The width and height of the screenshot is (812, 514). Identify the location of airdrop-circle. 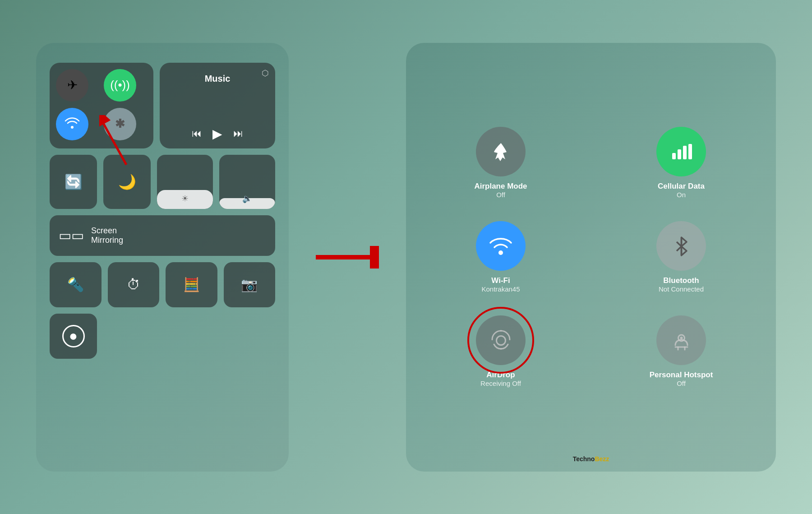
(501, 340).